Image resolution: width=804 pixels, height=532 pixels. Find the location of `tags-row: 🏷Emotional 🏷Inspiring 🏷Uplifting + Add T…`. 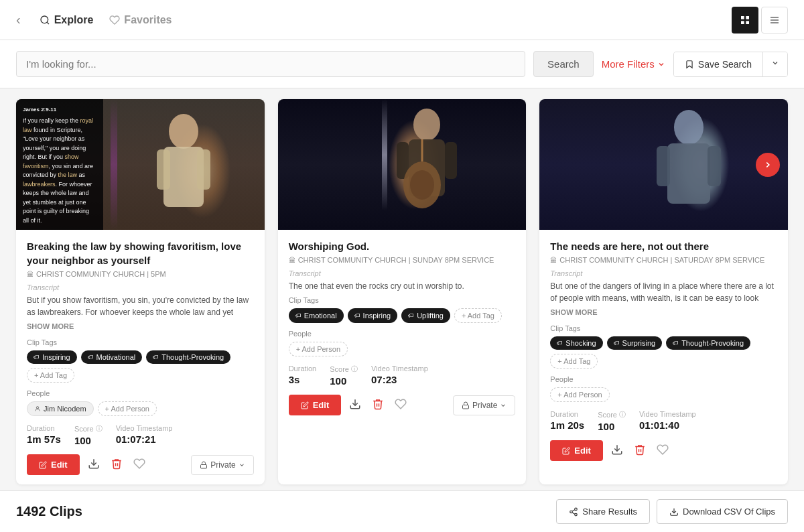

tags-row: 🏷Emotional 🏷Inspiring 🏷Uplifting + Add T… is located at coordinates (402, 316).